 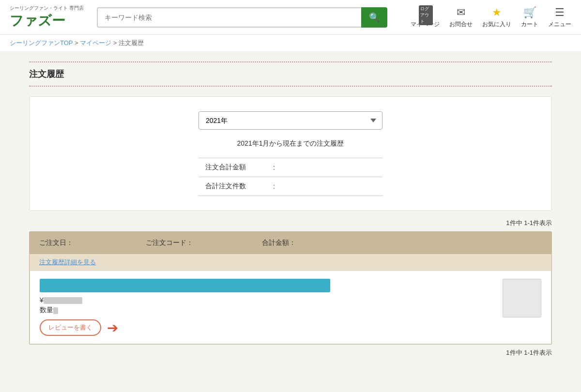 I want to click on summary-value-count, so click(x=332, y=187).